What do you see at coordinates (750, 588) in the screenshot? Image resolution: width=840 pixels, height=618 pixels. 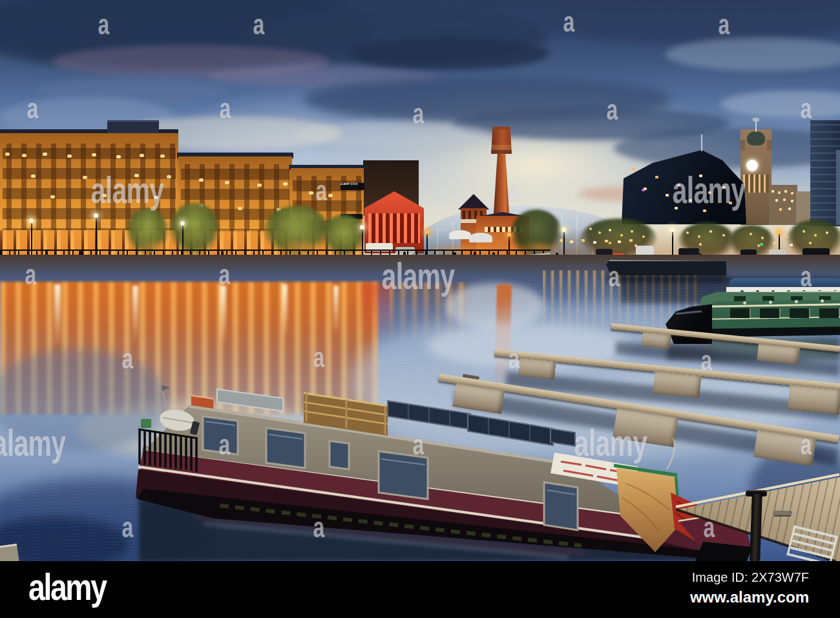 I see `footer-info: Image ID: 2X73W7F www.alamy.com` at bounding box center [750, 588].